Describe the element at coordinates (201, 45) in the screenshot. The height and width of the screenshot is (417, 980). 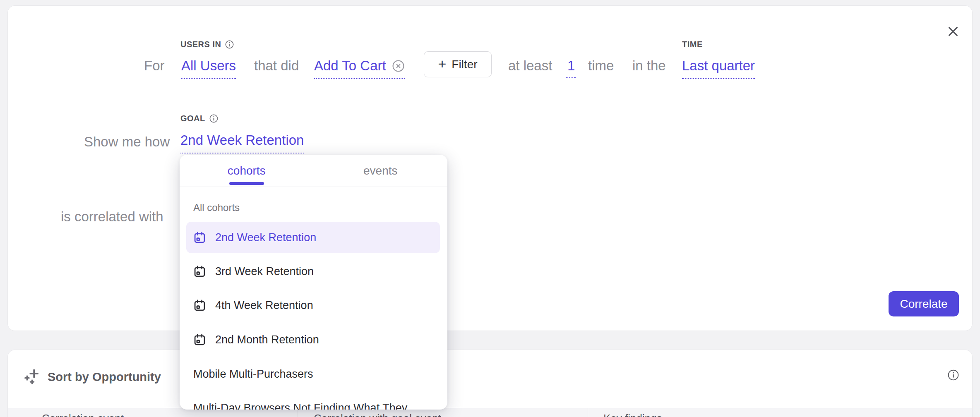
I see `users-in-label-text: USERS IN` at that location.